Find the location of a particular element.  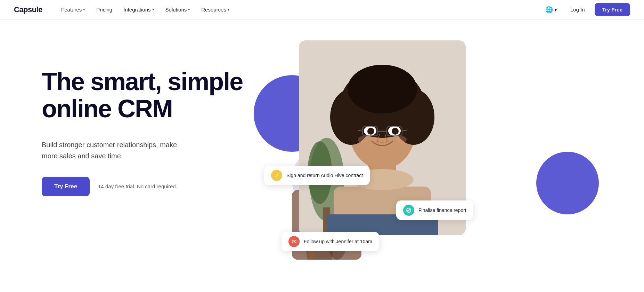

nav-features-label: Features is located at coordinates (72, 10).